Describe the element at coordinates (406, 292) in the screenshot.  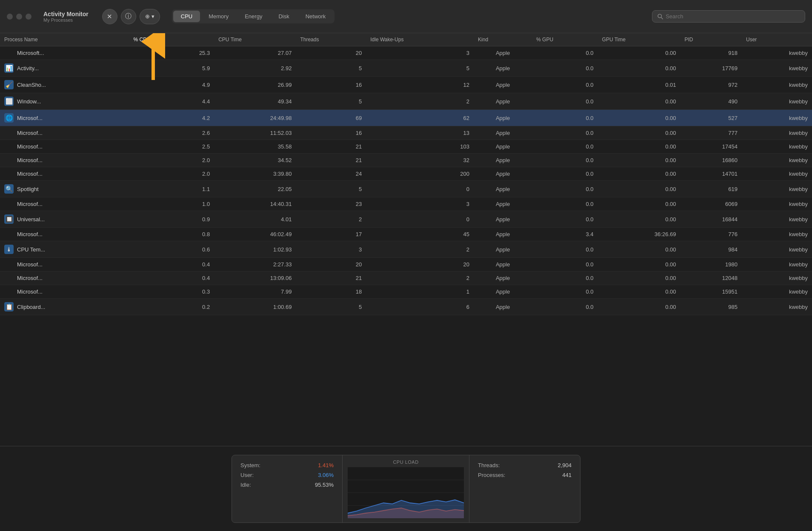
I see `table-row: Microsof...0.37.99181Apple0.00.0015951kw…` at that location.